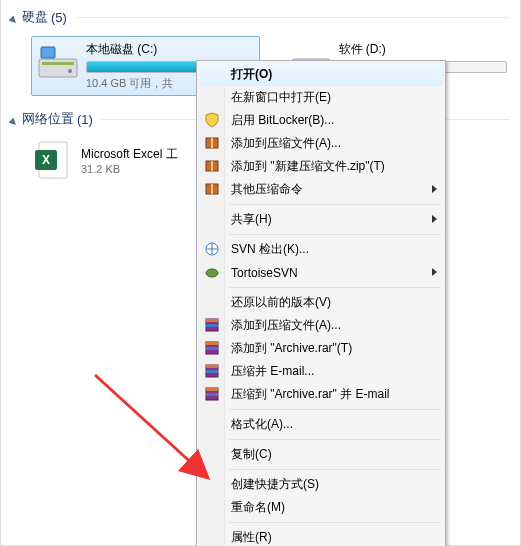  Describe the element at coordinates (321, 326) in the screenshot. I see `menu-add-archive-2: 添加到压缩文件(A)...` at that location.